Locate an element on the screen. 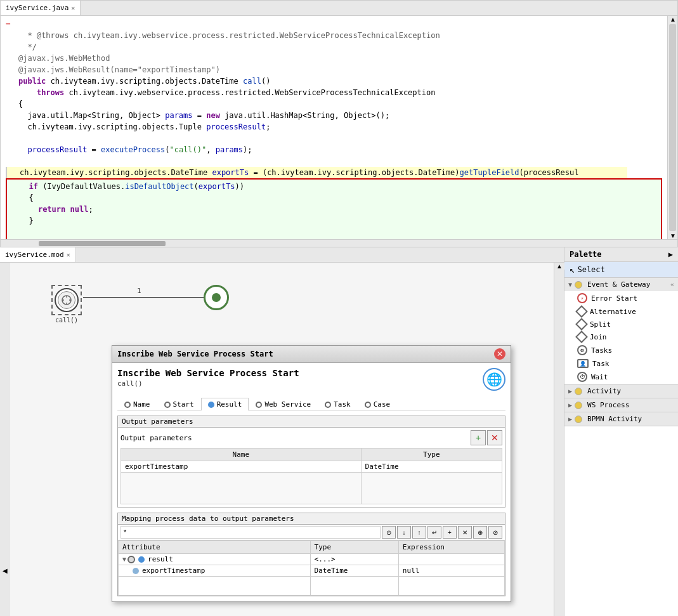 The image size is (678, 616). tab-result-label: Result is located at coordinates (230, 405).